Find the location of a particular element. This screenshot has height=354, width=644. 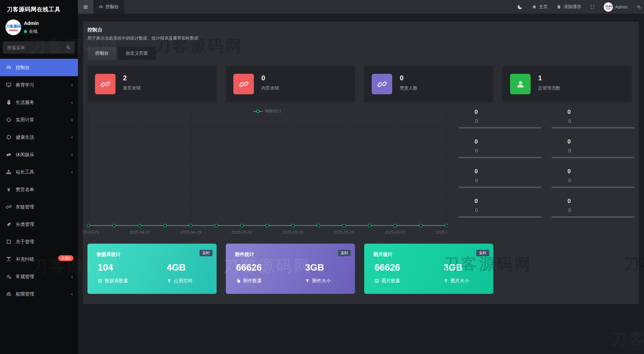

sidebar-item-donor-list: ¥ 赞赏名单 is located at coordinates (39, 189).